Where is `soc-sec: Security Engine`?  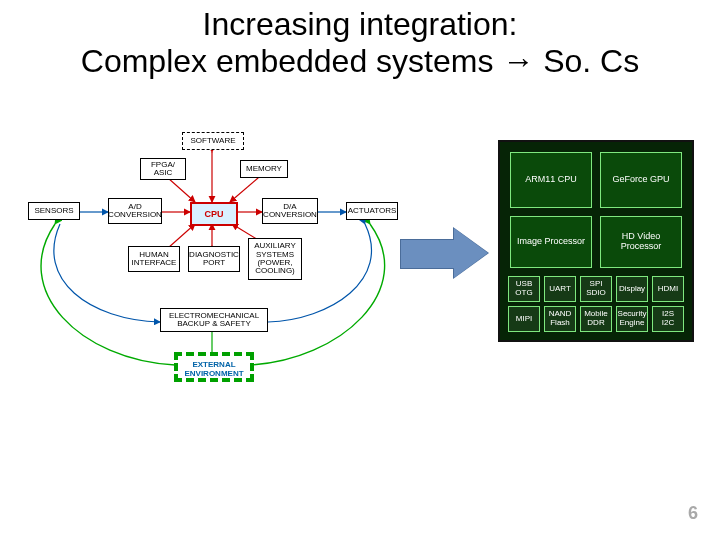
soc-sec: Security Engine is located at coordinates (632, 319).